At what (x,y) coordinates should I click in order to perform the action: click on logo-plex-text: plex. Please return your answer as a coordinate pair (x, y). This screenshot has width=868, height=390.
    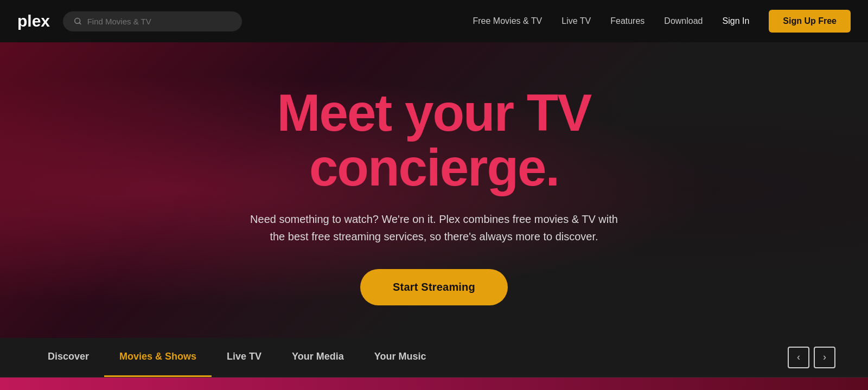
    Looking at the image, I should click on (34, 21).